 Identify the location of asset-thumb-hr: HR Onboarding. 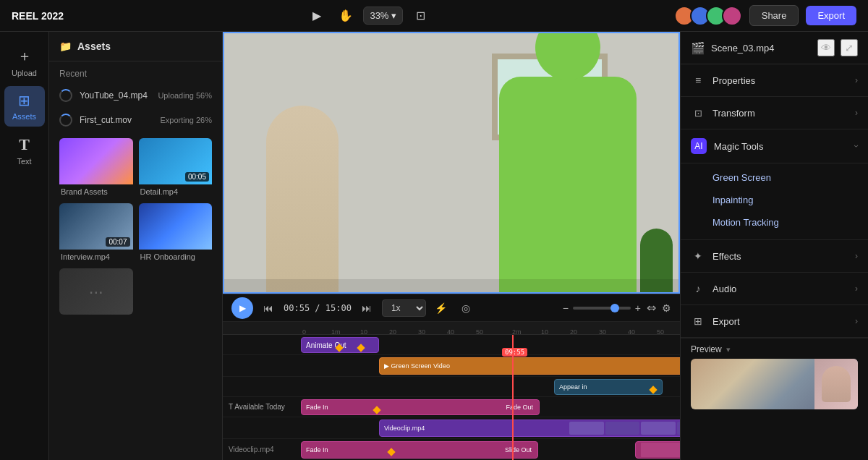
(176, 233).